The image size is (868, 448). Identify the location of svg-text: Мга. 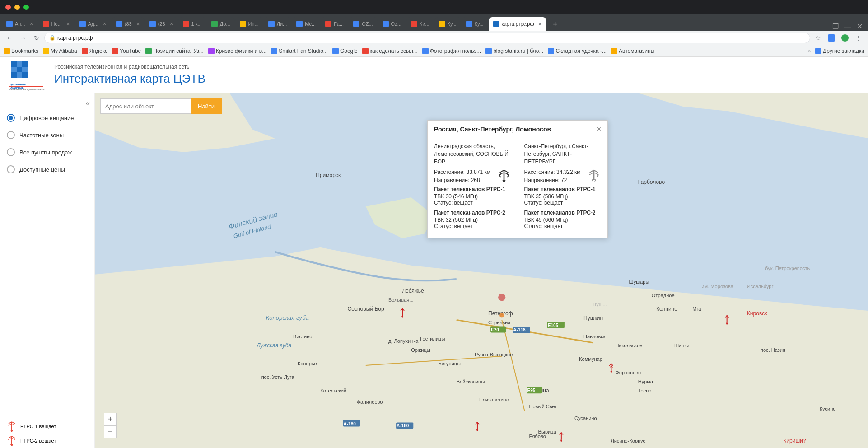
(697, 309).